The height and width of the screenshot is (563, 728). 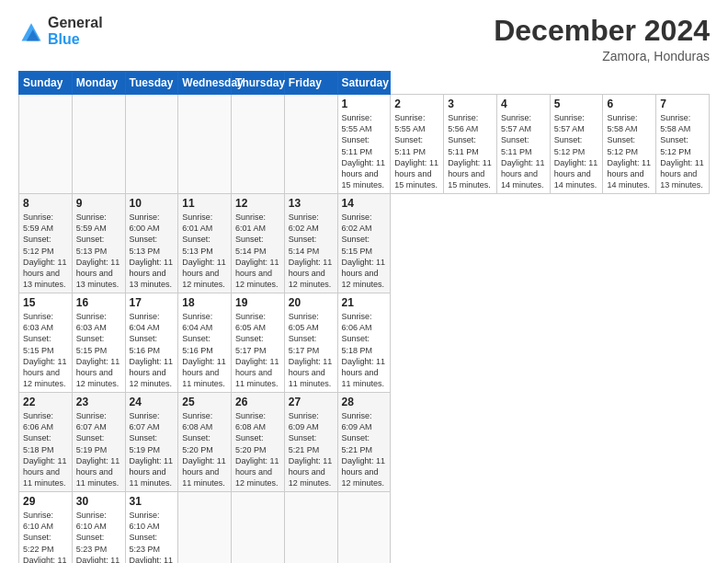 I want to click on logo-blue-text: Blue, so click(x=75, y=40).